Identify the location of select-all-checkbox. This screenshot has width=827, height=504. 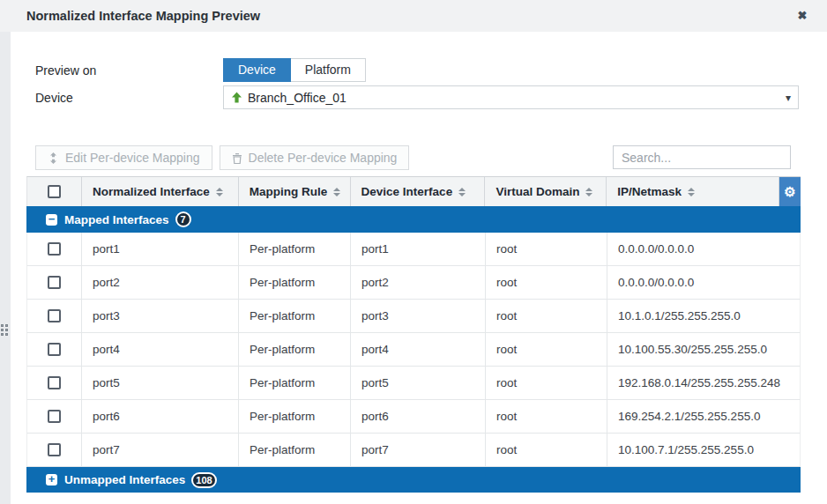
(55, 192).